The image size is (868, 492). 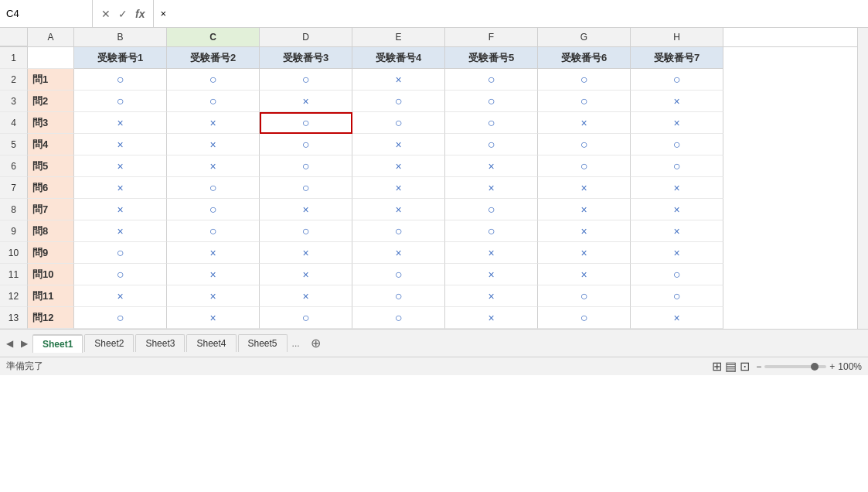 What do you see at coordinates (306, 58) in the screenshot?
I see `cell-D1: 受験番号3` at bounding box center [306, 58].